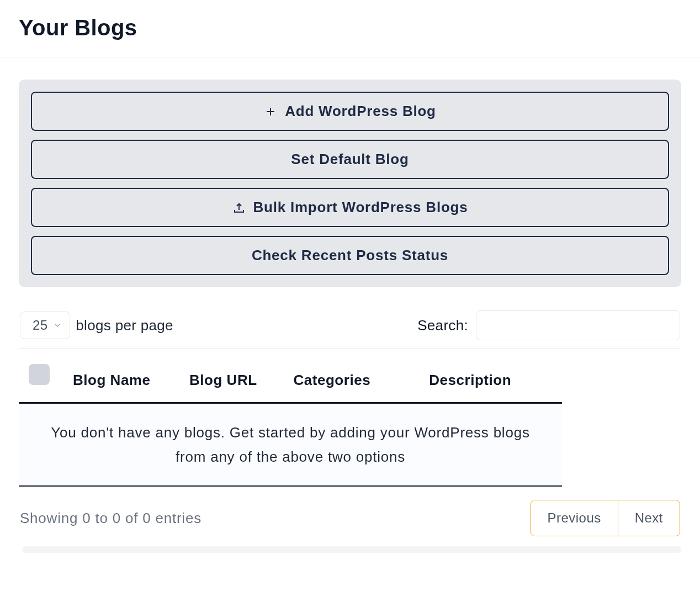 The height and width of the screenshot is (602, 700). I want to click on empty-state-row: You don't have any blogs. Get started by…, so click(290, 445).